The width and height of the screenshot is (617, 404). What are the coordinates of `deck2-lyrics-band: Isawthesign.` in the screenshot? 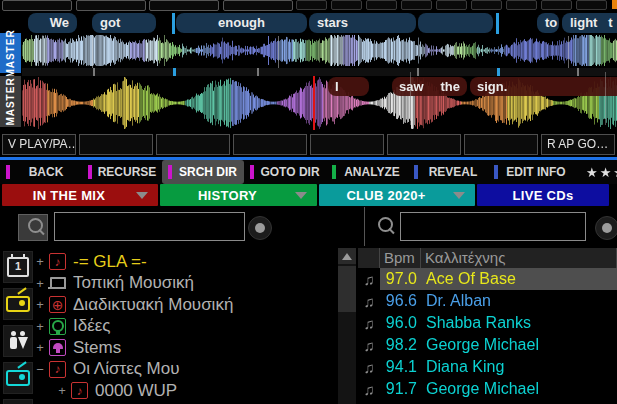 It's located at (308, 86).